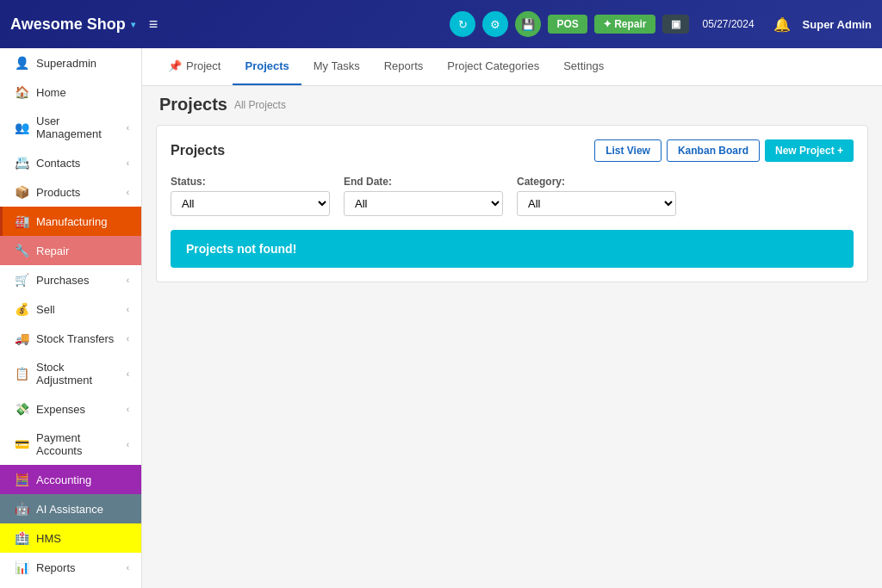  What do you see at coordinates (260, 105) in the screenshot?
I see `breadcrumb-sub: All Projects` at bounding box center [260, 105].